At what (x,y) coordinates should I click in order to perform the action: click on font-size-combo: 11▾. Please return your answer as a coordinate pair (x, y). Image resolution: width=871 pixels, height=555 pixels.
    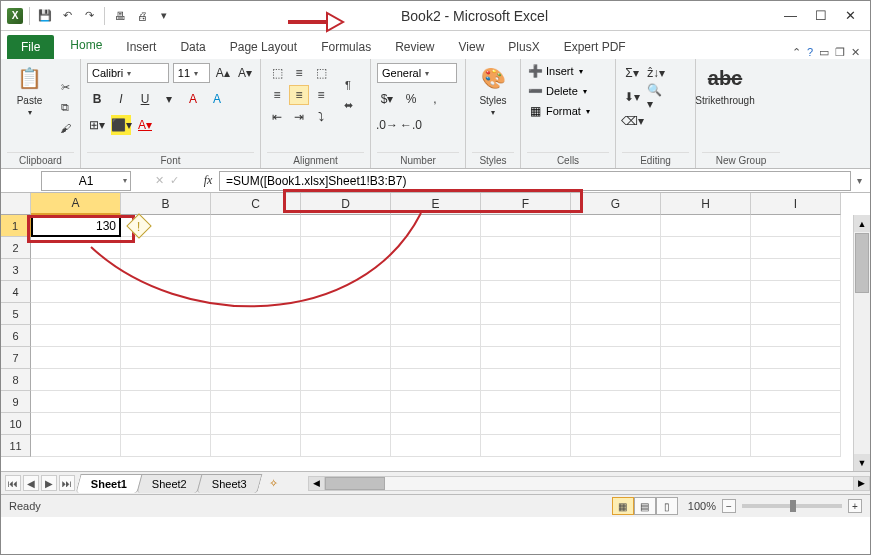
    Looking at the image, I should click on (192, 73).